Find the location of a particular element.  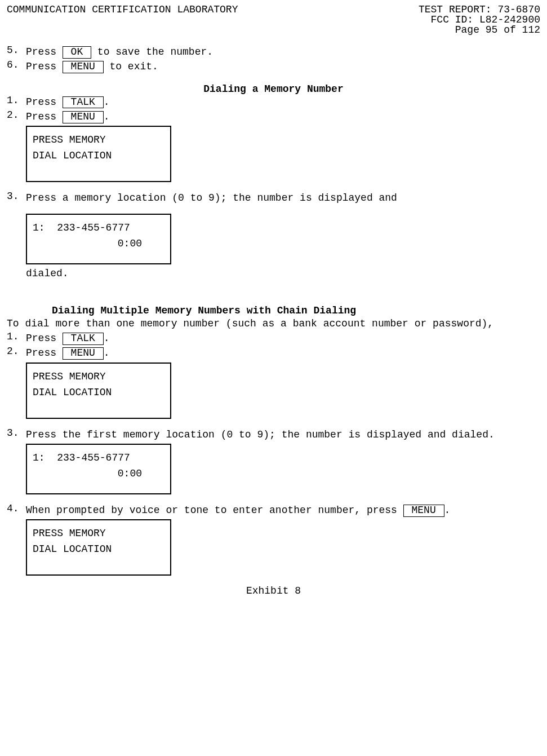

steps-chain-dial: 1. Press TALK . 2. Press MENU . is located at coordinates (274, 346).